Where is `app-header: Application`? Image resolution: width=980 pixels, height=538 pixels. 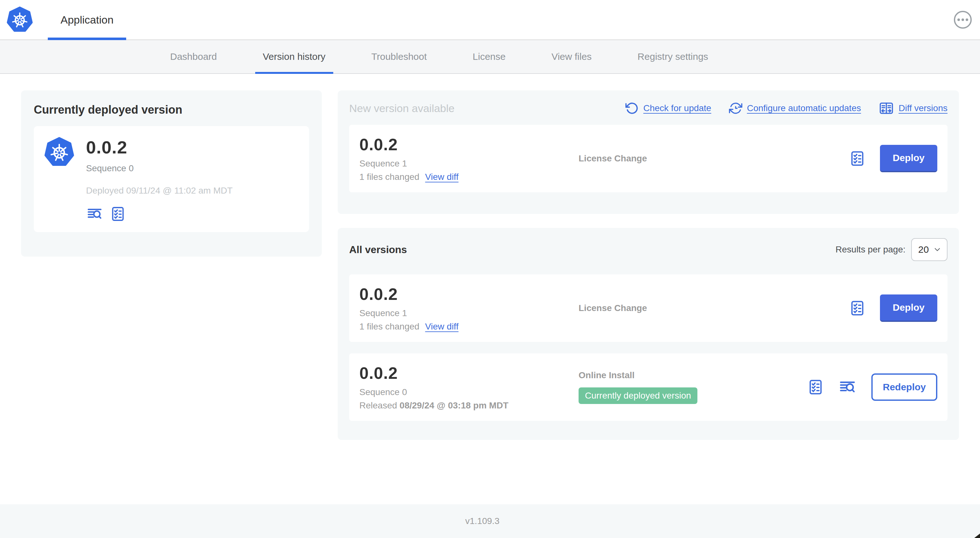
app-header: Application is located at coordinates (490, 20).